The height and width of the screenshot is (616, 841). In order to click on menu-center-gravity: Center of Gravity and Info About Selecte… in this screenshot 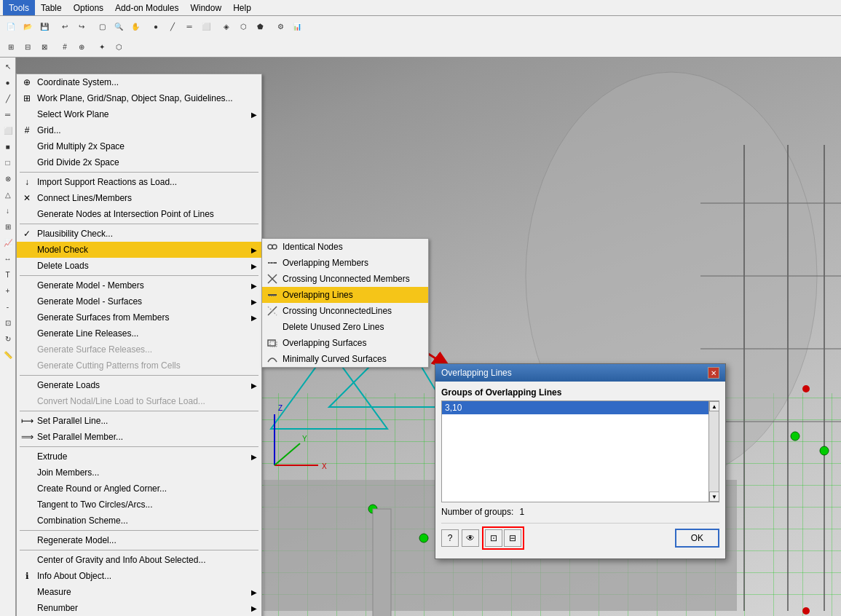, I will do `click(139, 560)`.